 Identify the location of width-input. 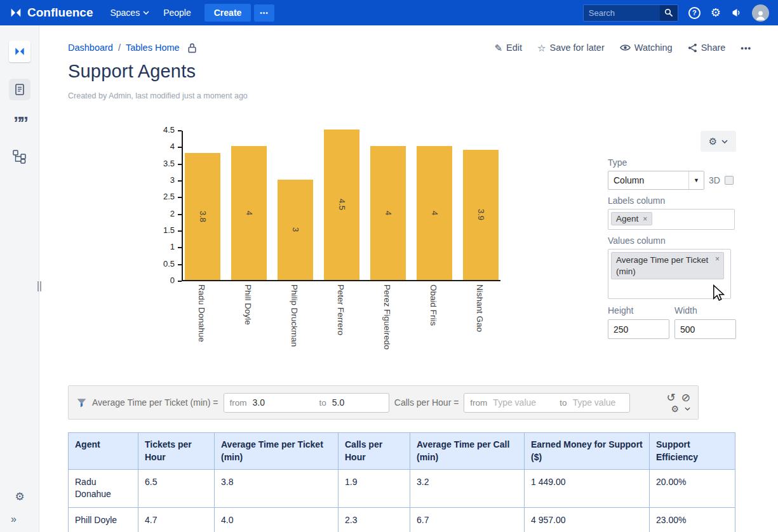
(705, 329).